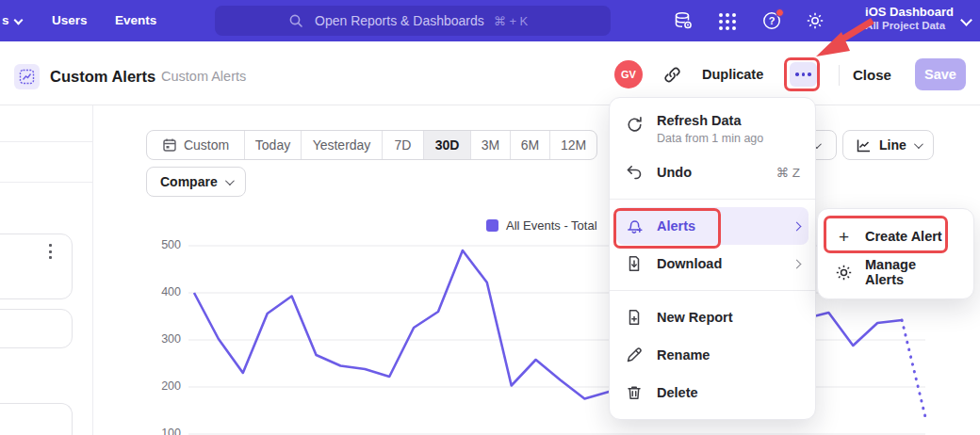  I want to click on top-navigation-bar: s Users Events Open Reports & Dashboards…, so click(490, 21).